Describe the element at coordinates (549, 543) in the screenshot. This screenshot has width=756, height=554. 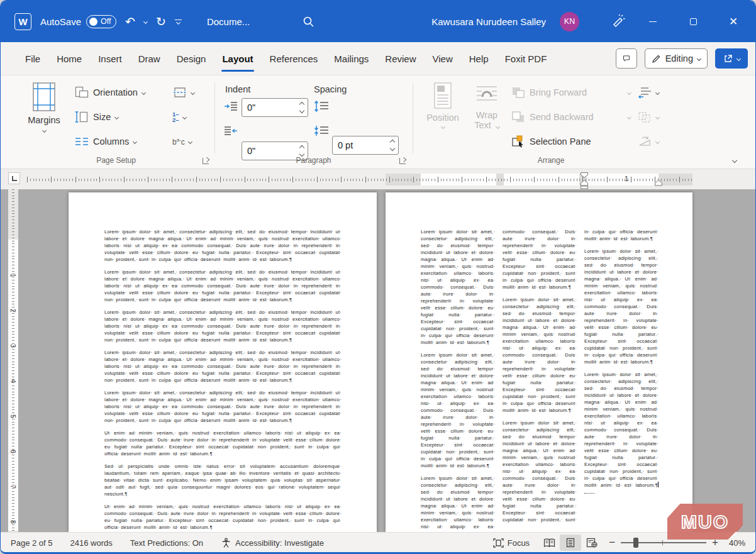
I see `read-mode-button` at that location.